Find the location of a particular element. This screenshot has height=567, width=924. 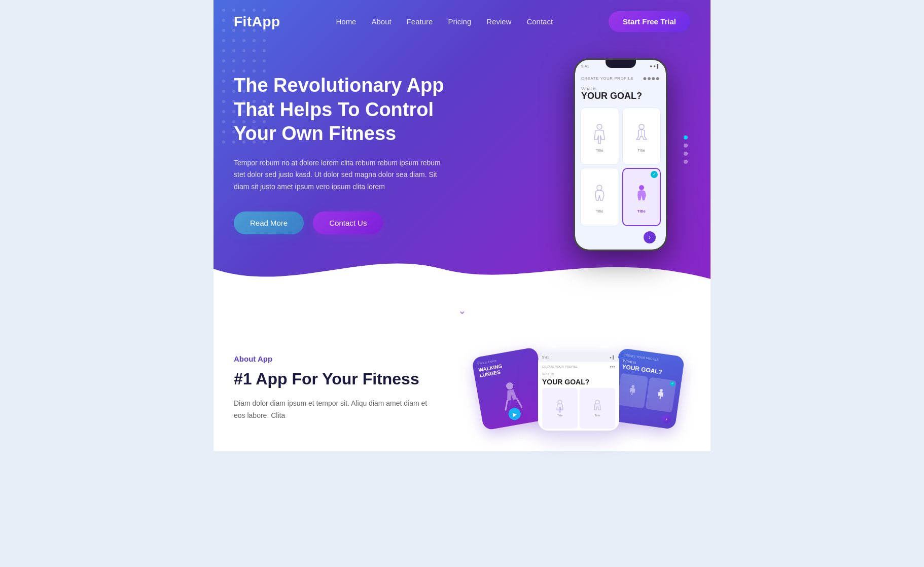

card3-g1 is located at coordinates (632, 391).